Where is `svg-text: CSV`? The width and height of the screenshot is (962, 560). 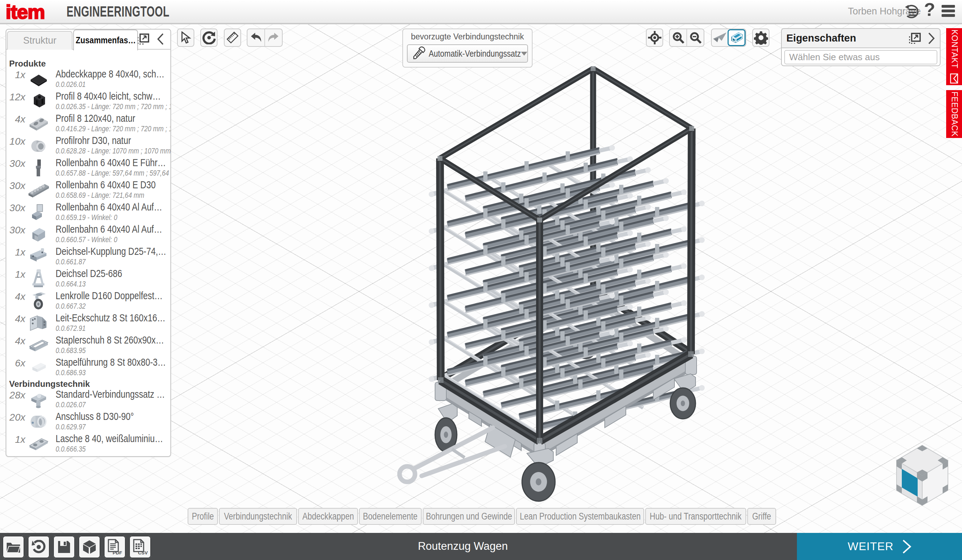
svg-text: CSV is located at coordinates (143, 553).